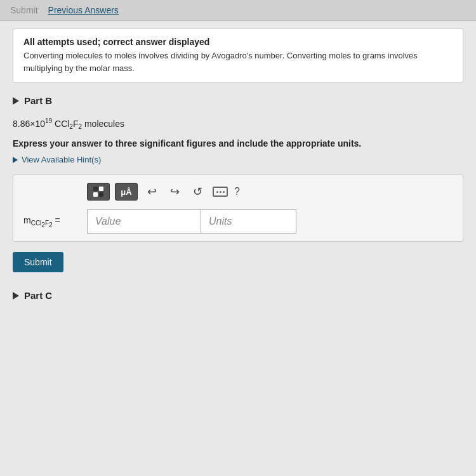 This screenshot has height=476, width=476. I want to click on feedback-box: All attempts used; correct answer displa…, so click(238, 56).